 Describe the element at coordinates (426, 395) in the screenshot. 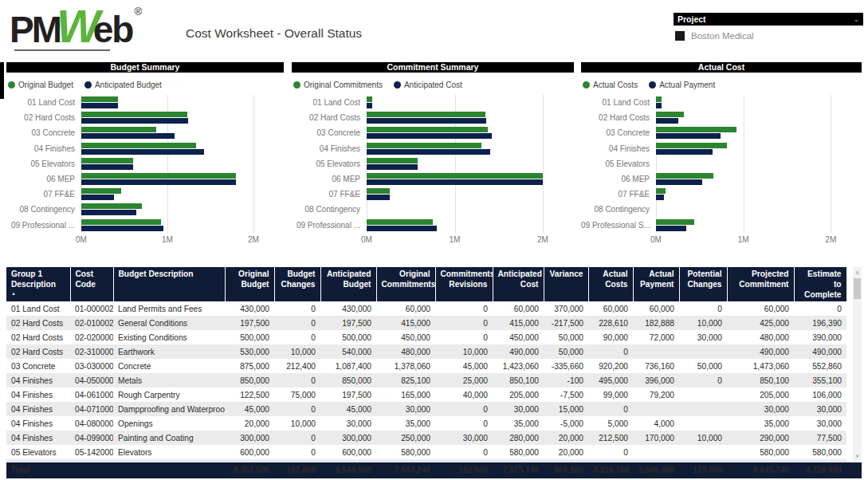

I see `table-row: 04 Finishes04-061000Rough Carpentry122,5…` at that location.